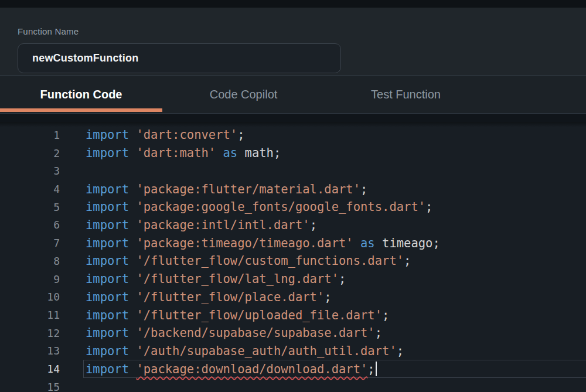  I want to click on code-token: 'package:timeago/timeago.dart', so click(244, 243).